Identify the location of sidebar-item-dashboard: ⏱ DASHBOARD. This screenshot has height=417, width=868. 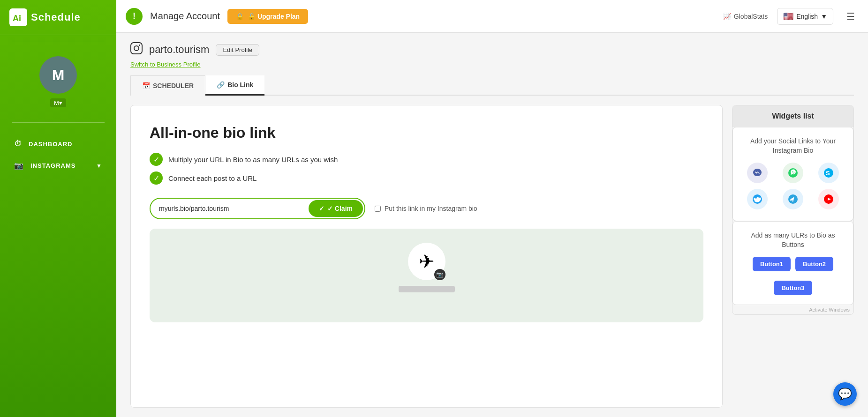
(58, 144).